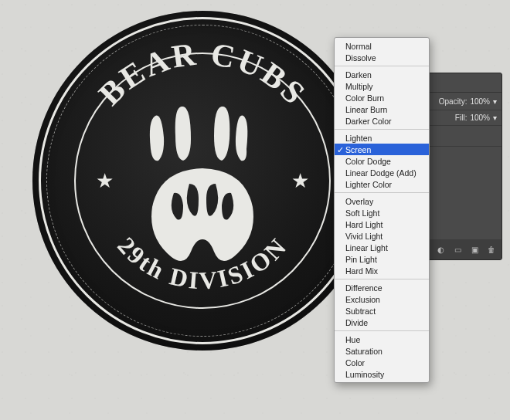 This screenshot has width=510, height=420. What do you see at coordinates (202, 74) in the screenshot?
I see `badge-top-text: BEAR CUBS` at bounding box center [202, 74].